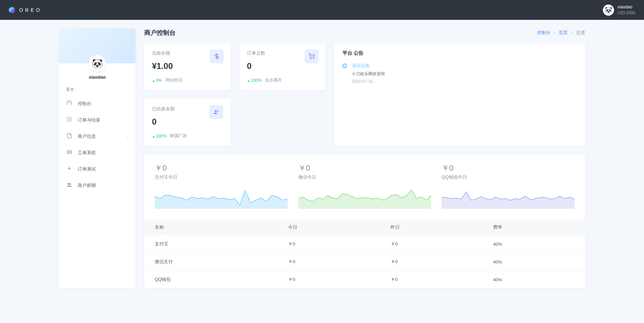  Describe the element at coordinates (25, 10) in the screenshot. I see `brand: OREO` at that location.